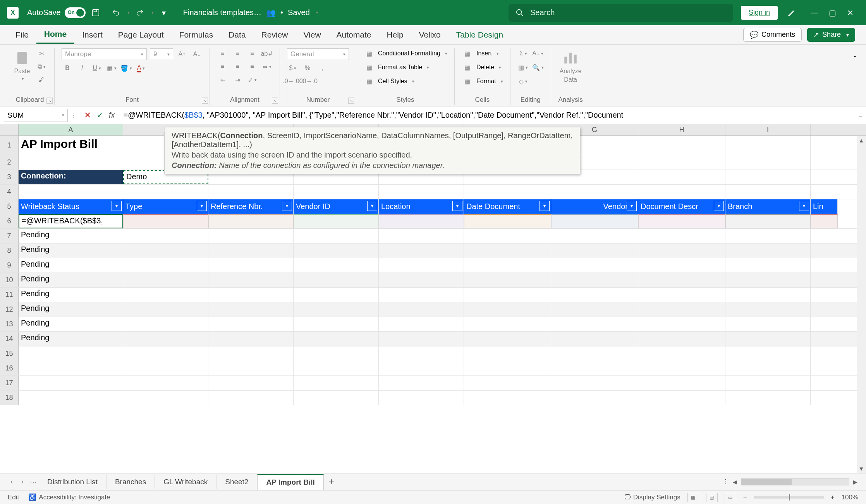 Image resolution: width=866 pixels, height=504 pixels. I want to click on table-header: Reference Nbr.▾, so click(251, 207).